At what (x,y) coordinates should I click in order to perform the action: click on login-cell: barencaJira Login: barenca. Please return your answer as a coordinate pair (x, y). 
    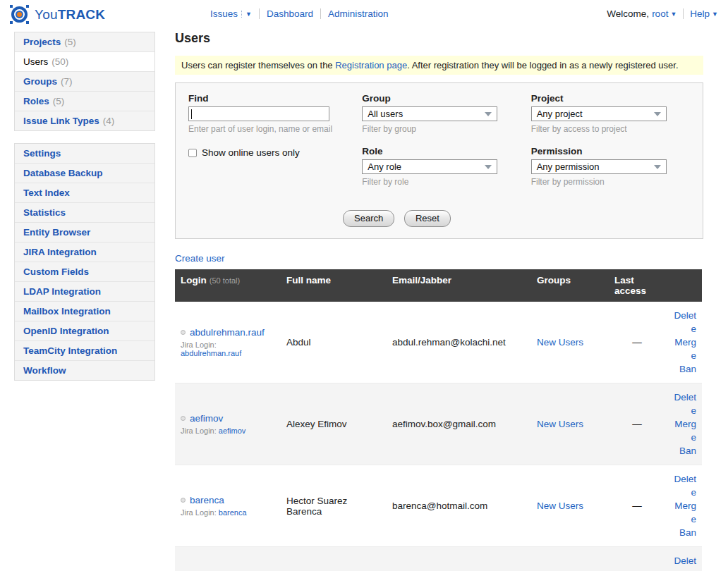
    Looking at the image, I should click on (228, 506).